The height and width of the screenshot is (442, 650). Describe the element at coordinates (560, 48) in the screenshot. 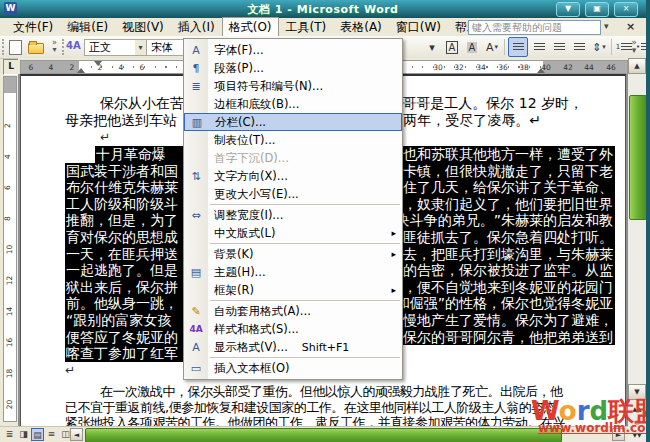

I see `alignment-bars-icon` at that location.